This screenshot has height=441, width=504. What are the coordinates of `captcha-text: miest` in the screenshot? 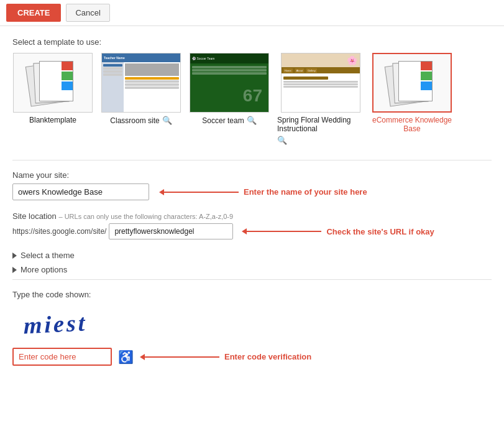 It's located at (55, 323).